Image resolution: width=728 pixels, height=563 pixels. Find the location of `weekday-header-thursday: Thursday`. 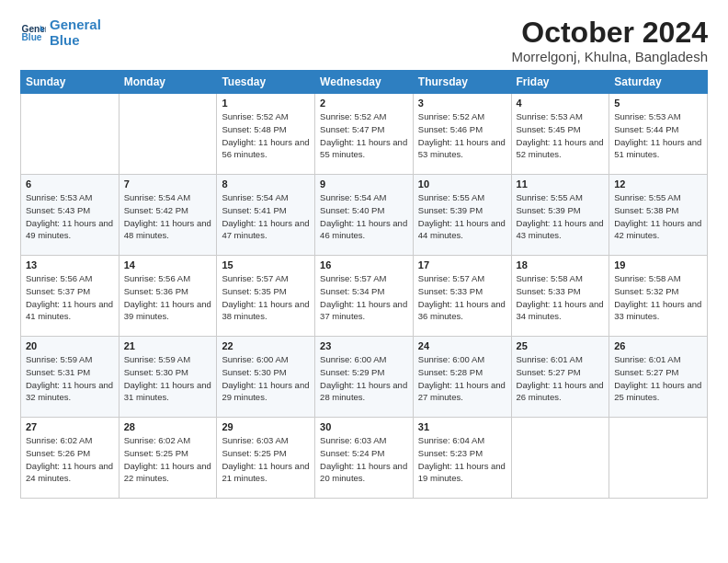

weekday-header-thursday: Thursday is located at coordinates (461, 83).